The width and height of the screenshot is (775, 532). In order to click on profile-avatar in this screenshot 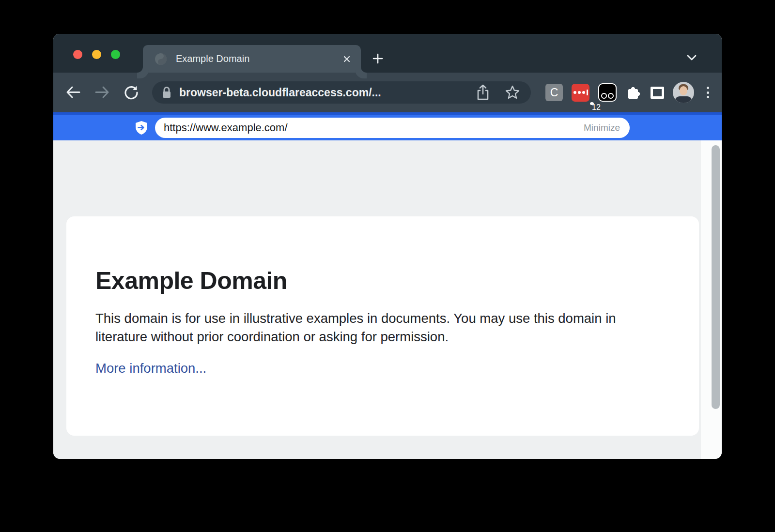, I will do `click(683, 92)`.